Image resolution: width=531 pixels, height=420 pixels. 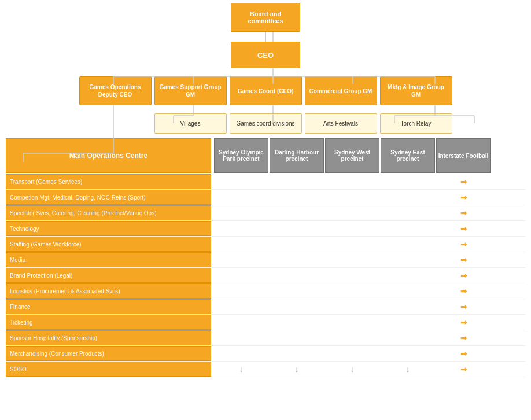 What do you see at coordinates (116, 91) in the screenshot?
I see `l2-box-0: Games Operations Deputy CEO` at bounding box center [116, 91].